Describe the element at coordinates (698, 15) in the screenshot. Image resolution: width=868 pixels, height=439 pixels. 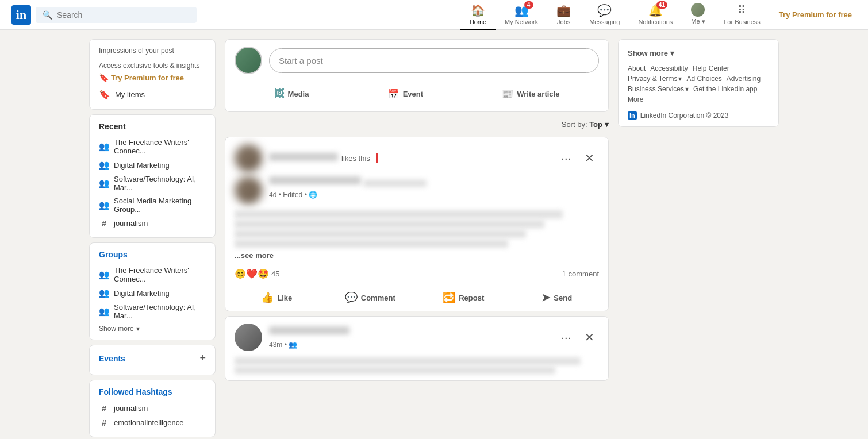
I see `nav-me: Me ▾` at that location.